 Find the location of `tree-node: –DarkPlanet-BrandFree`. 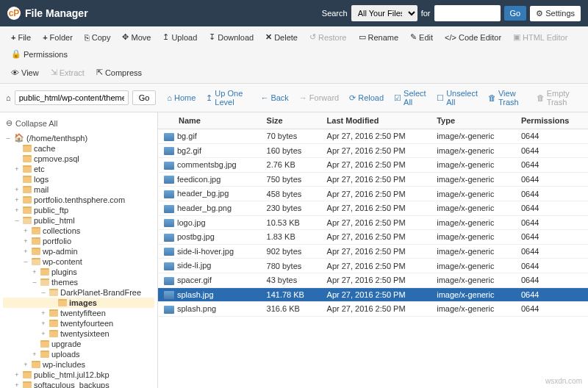

tree-node: –DarkPlanet-BrandFree is located at coordinates (79, 292).